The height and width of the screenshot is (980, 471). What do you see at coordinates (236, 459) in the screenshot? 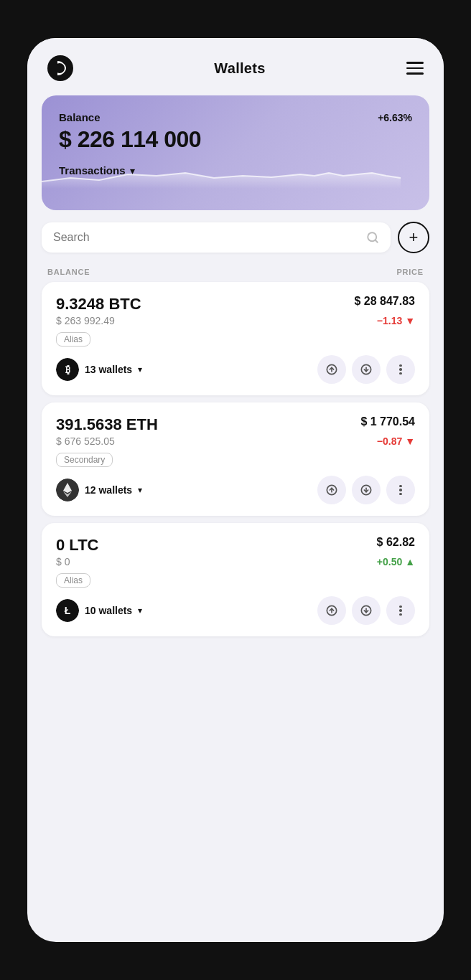
I see `asset-card-eth: 391.5638 ETH $ 1 770.54 $ 676 525.05 −0.…` at bounding box center [236, 459].